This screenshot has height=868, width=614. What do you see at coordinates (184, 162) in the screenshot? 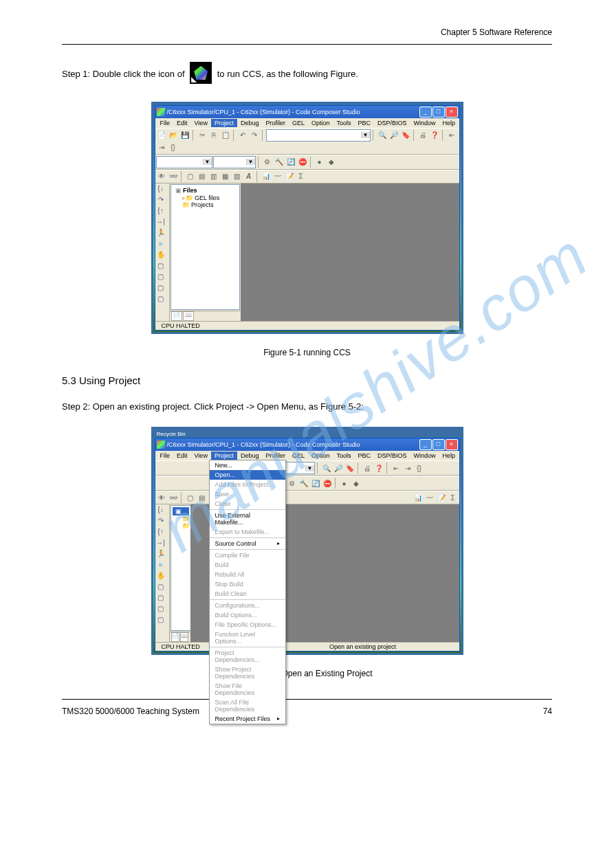
I see `project-combo: ▼` at bounding box center [184, 162].